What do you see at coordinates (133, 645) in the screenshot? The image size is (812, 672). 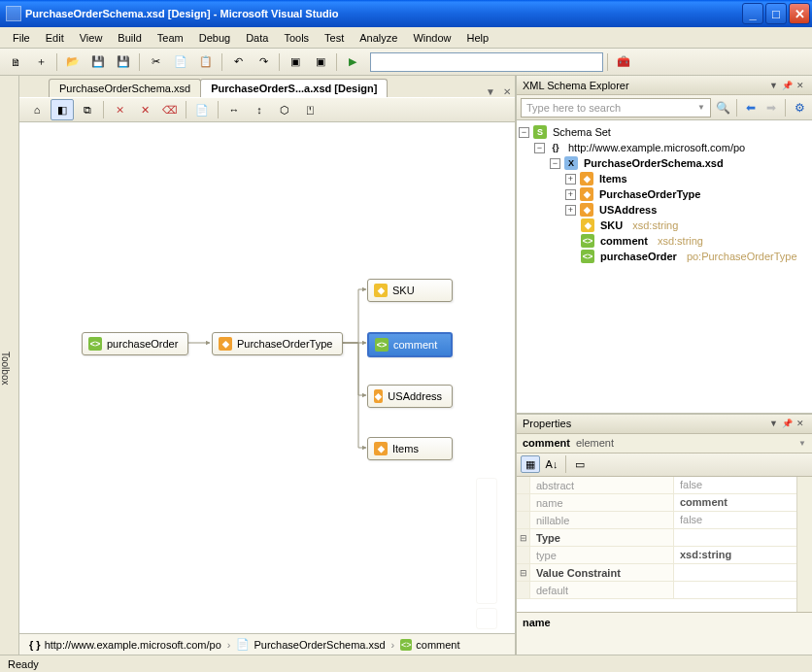 I see `breadcrumb-namespace: http://www.example.microsoft.com/po` at bounding box center [133, 645].